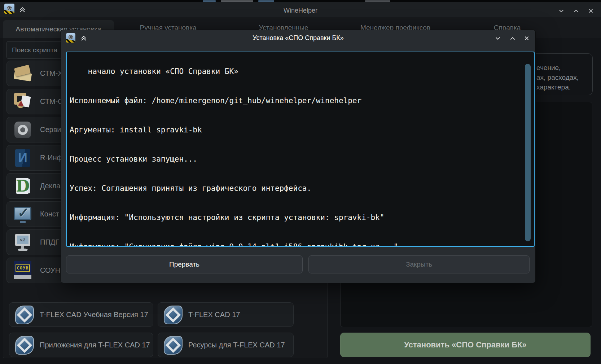 Image resolution: width=601 pixels, height=364 pixels. I want to click on log-line: Информация: "Используются настройки из с…, so click(302, 218).